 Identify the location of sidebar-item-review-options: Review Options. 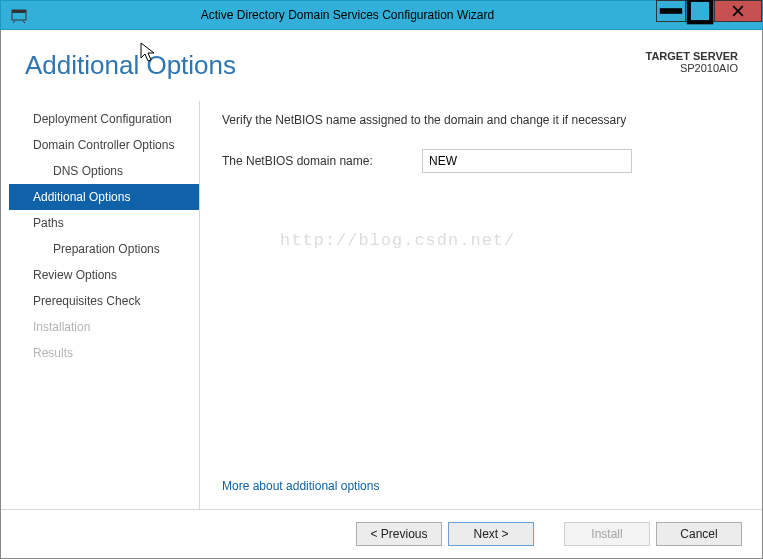
(104, 275).